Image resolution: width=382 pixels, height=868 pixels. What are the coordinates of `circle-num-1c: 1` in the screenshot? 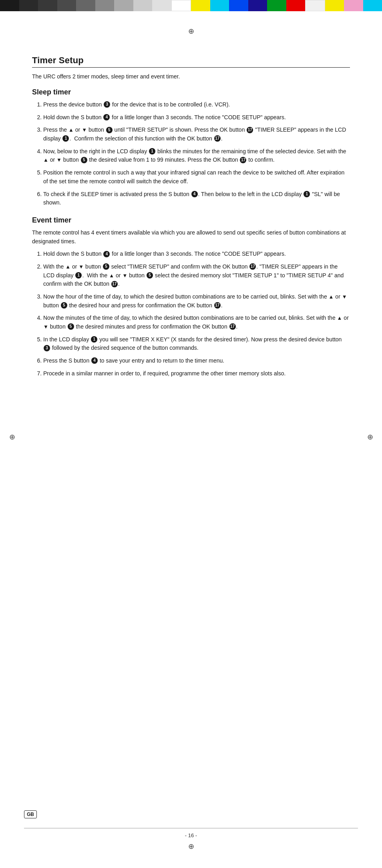 It's located at (307, 194).